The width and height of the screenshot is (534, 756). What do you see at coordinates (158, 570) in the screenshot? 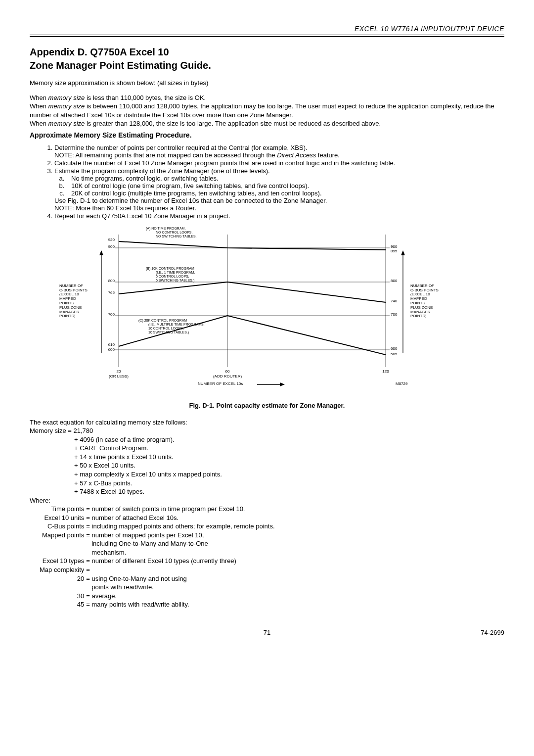
I see `where-map-complexity: Map complexity =` at bounding box center [158, 570].